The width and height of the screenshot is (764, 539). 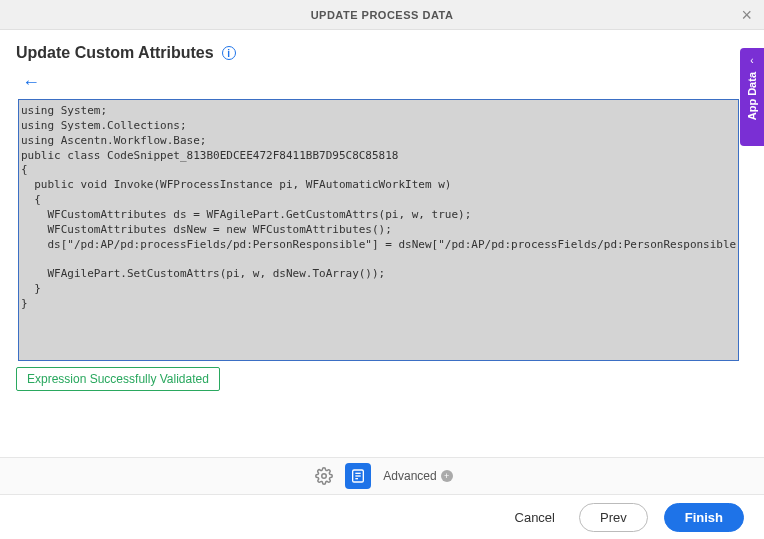 I want to click on gear-icon, so click(x=324, y=476).